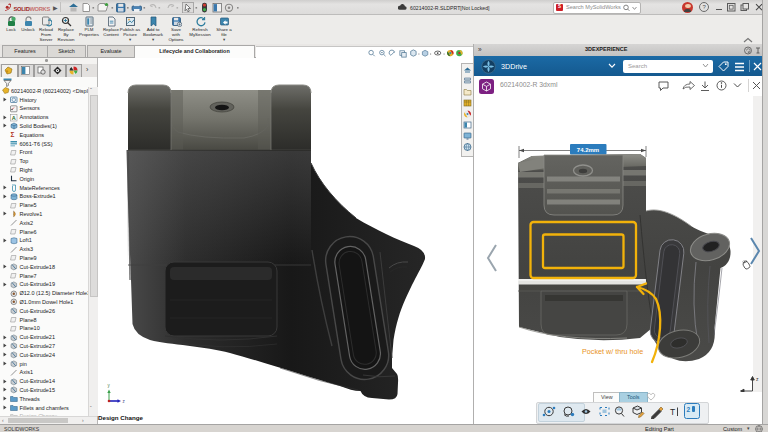 The width and height of the screenshot is (768, 432). Describe the element at coordinates (588, 150) in the screenshot. I see `svg-text: 74.2mm` at that location.